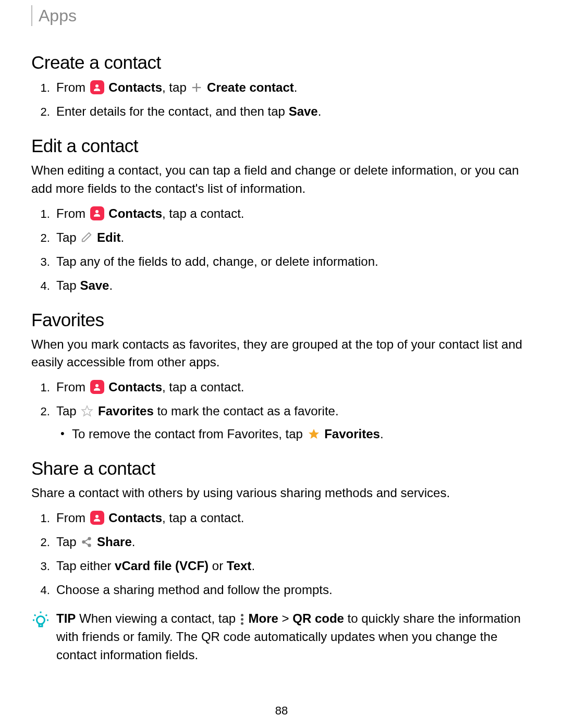  Describe the element at coordinates (292, 286) in the screenshot. I see `edit-step-4: Tap Save.` at that location.